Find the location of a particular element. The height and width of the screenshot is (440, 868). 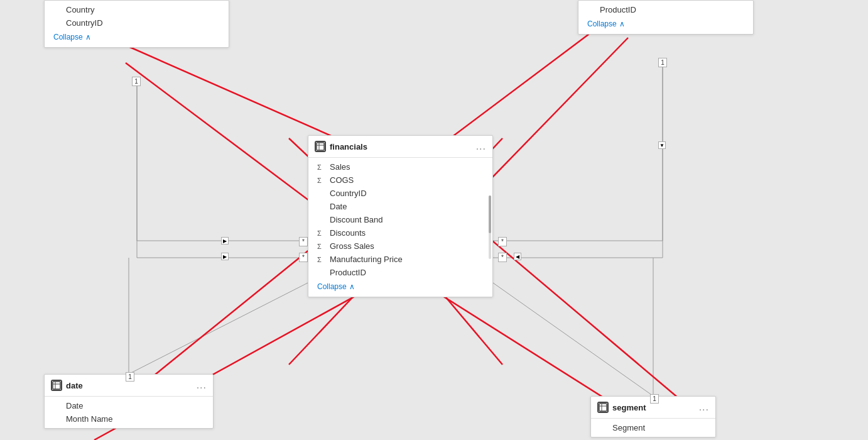

financials-table-card: financials ... Σ Sales Σ COGS CountryID … is located at coordinates (401, 216).